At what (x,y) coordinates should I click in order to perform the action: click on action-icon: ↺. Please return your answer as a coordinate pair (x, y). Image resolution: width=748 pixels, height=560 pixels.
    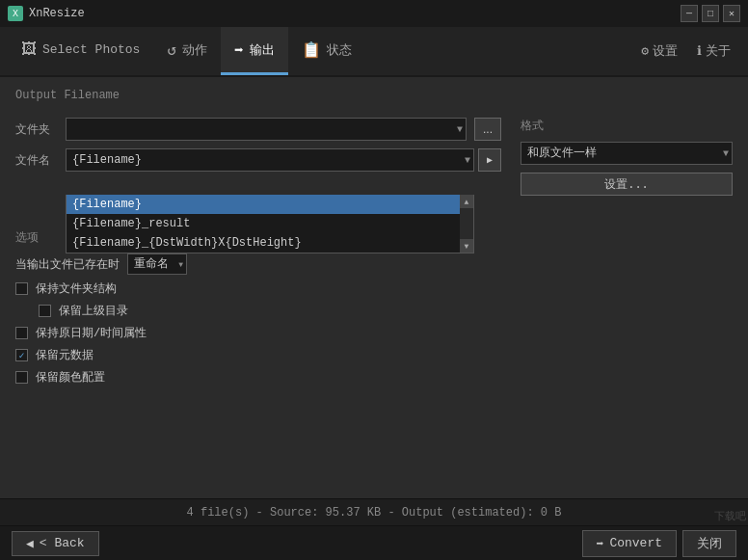
    Looking at the image, I should click on (172, 50).